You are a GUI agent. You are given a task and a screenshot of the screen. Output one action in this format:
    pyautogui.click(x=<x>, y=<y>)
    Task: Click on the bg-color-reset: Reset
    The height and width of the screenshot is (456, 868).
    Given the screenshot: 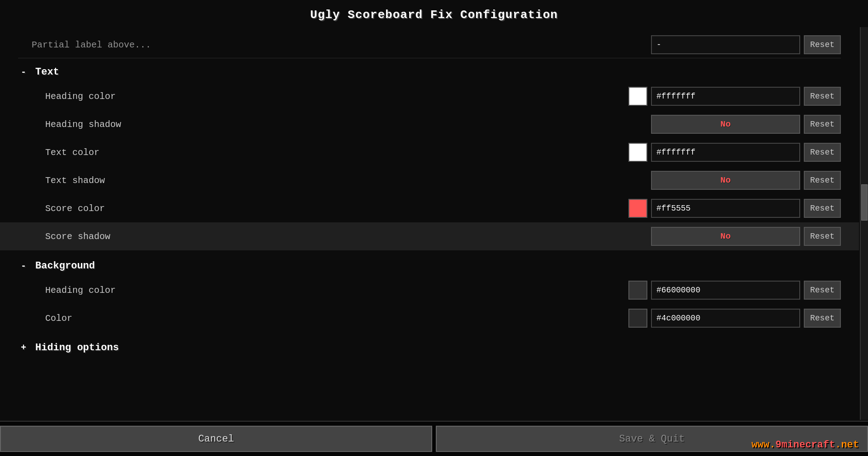 What is the action you would take?
    pyautogui.click(x=822, y=318)
    